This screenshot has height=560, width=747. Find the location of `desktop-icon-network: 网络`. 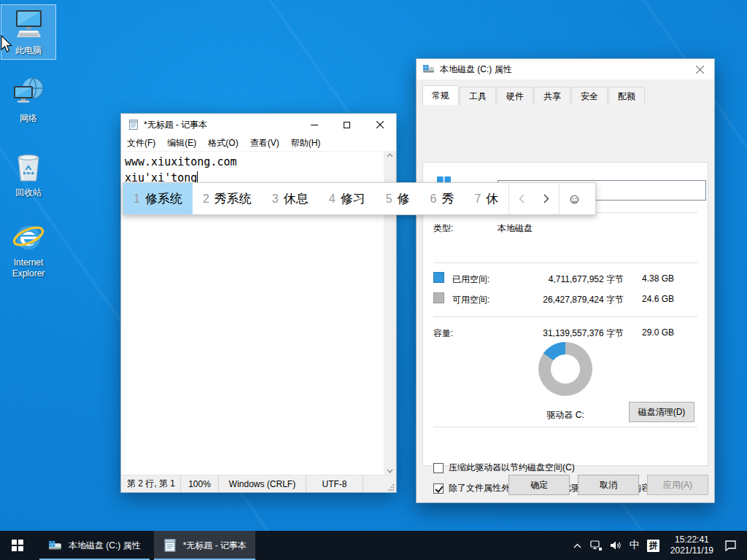

desktop-icon-network: 网络 is located at coordinates (28, 101).